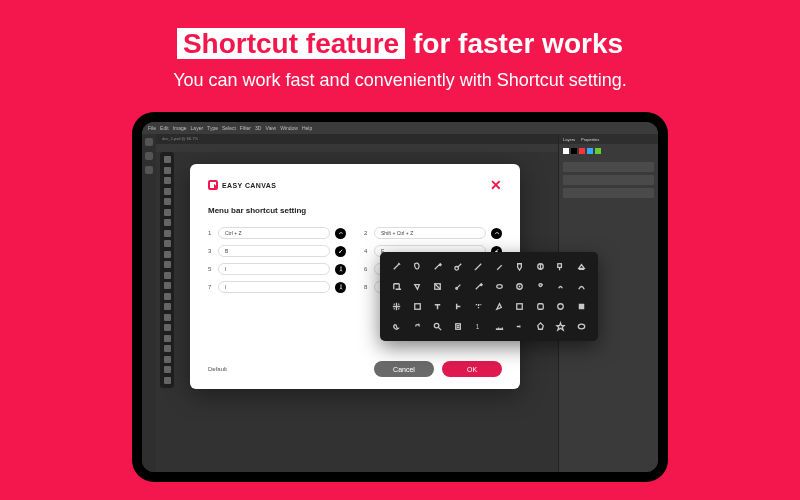 Image resolution: width=800 pixels, height=500 pixels. Describe the element at coordinates (582, 306) in the screenshot. I see `rectfilled-icon` at that location.